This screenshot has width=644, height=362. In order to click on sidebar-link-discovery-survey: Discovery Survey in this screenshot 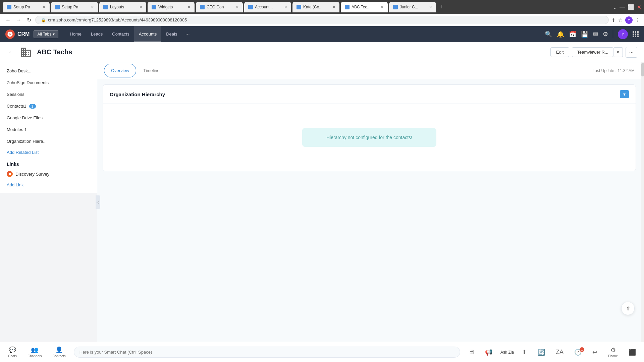, I will do `click(48, 174)`.